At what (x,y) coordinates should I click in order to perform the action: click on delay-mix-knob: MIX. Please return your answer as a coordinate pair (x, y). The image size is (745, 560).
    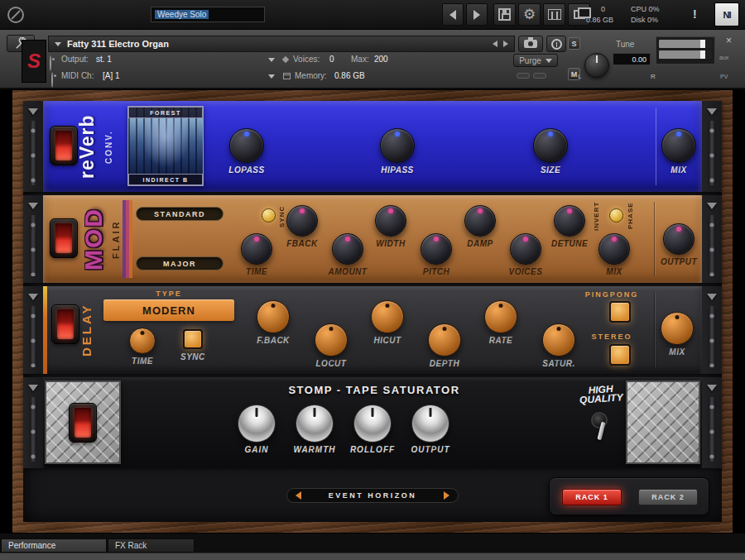
    Looking at the image, I should click on (677, 334).